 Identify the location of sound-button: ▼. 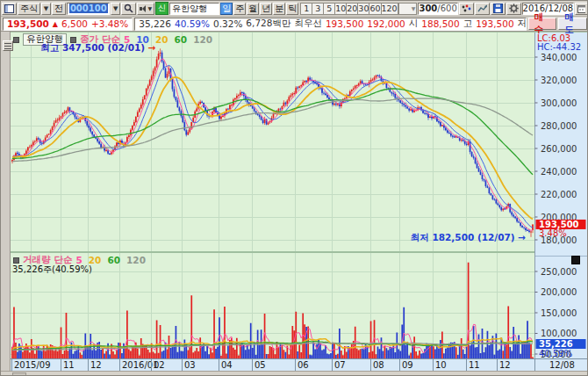
(146, 9).